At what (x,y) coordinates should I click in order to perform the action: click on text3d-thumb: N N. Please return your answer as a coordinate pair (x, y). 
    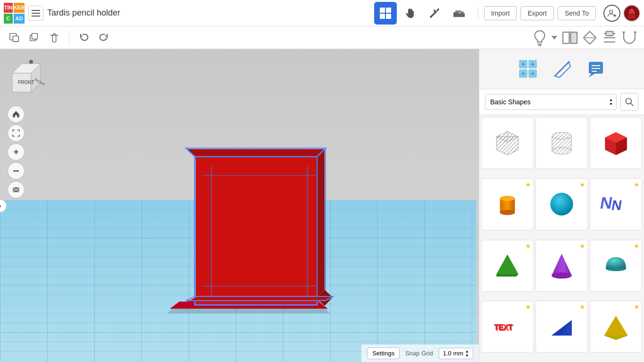
    Looking at the image, I should click on (616, 204).